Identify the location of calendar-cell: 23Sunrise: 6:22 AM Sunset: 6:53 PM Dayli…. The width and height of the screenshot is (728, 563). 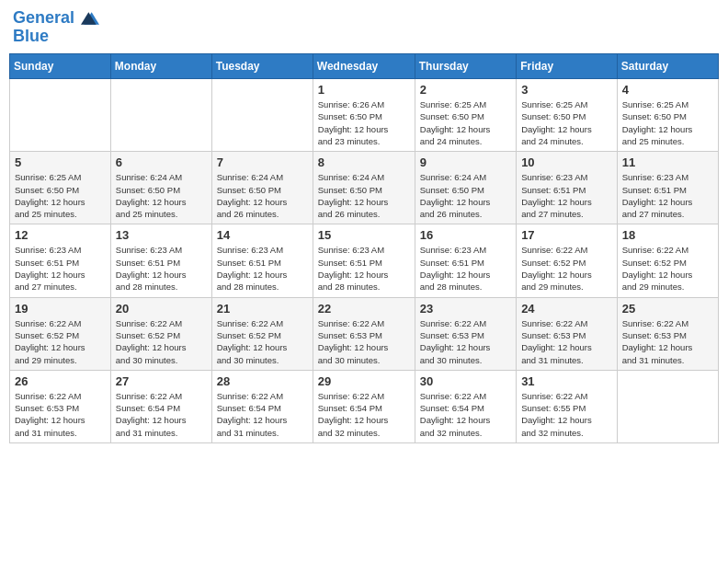
(465, 333).